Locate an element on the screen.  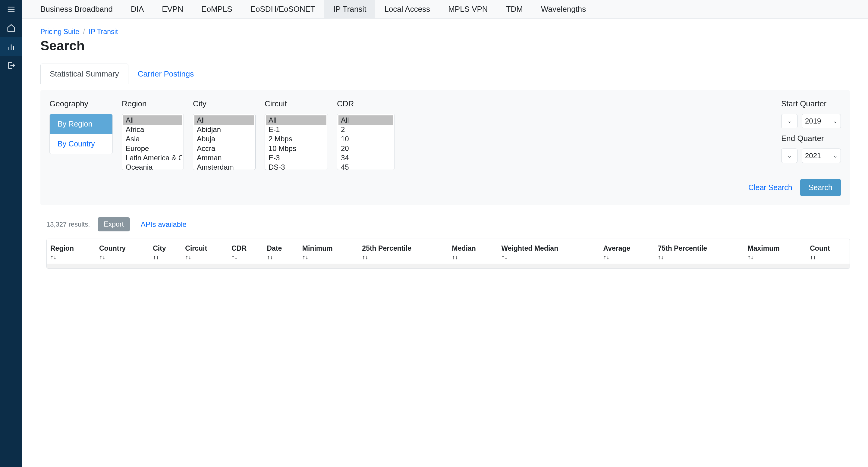
region-option: Europe is located at coordinates (153, 148).